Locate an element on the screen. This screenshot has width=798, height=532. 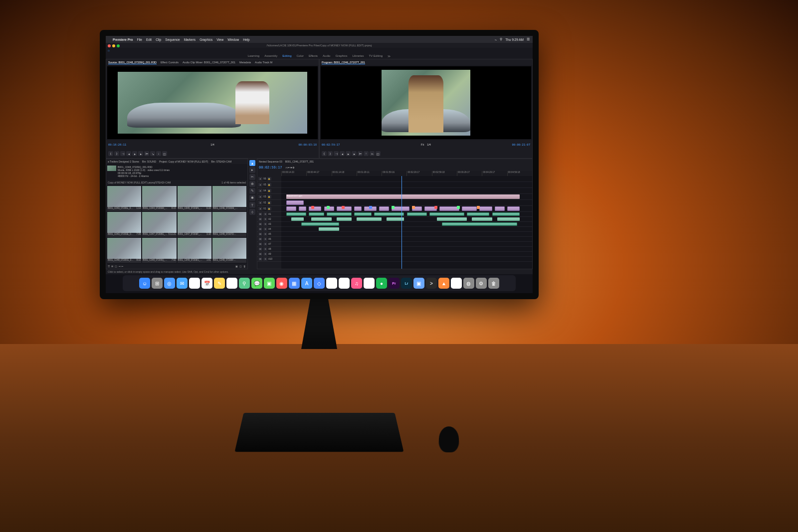
dock-mail: ✉ is located at coordinates (182, 283).